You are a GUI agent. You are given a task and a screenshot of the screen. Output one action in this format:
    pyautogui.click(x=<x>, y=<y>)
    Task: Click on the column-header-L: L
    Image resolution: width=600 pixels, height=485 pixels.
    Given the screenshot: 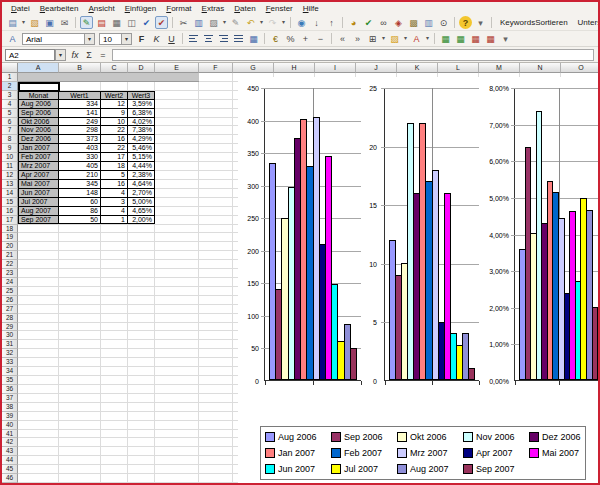 What is the action you would take?
    pyautogui.click(x=458, y=68)
    